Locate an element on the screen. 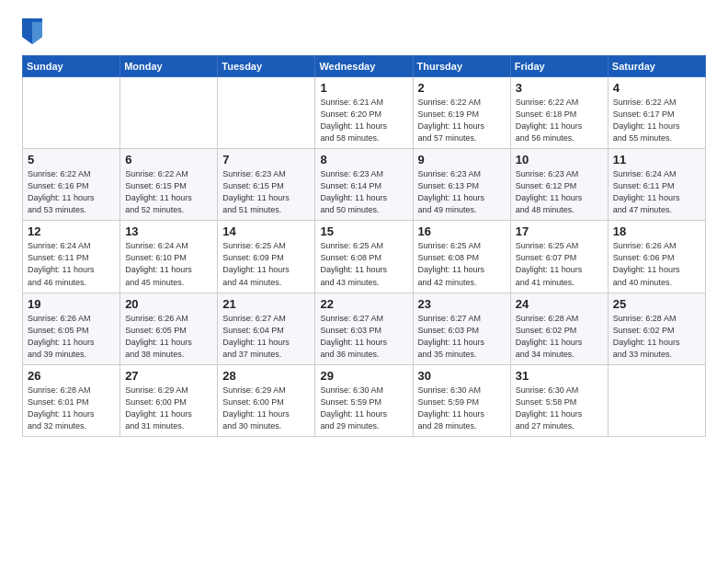 The height and width of the screenshot is (563, 728). day-number: 24 is located at coordinates (559, 304).